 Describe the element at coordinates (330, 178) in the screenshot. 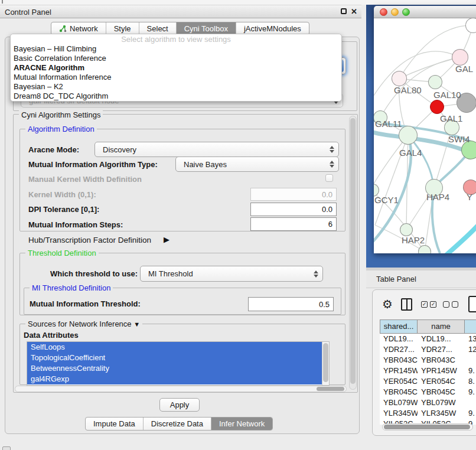

I see `manual-kernel-checkbox` at that location.